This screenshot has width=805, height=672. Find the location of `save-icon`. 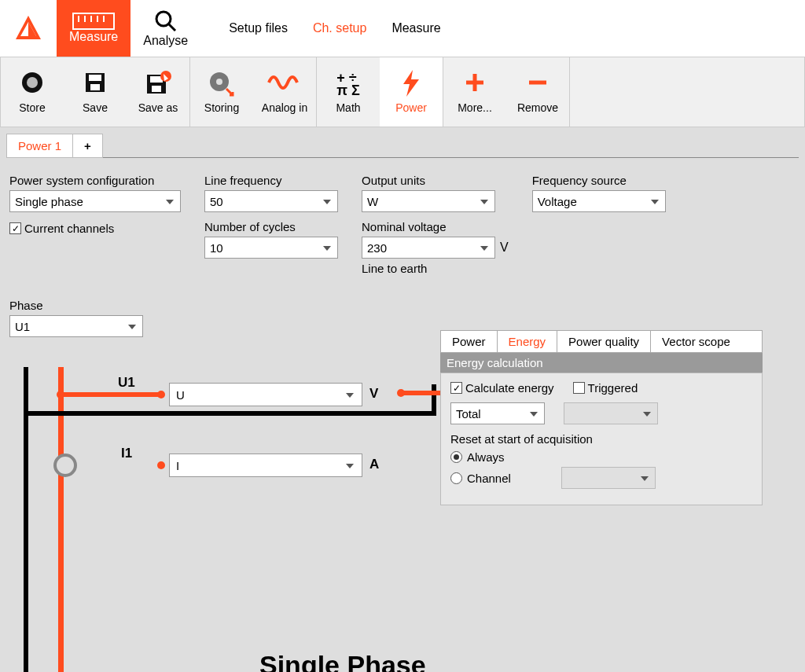

save-icon is located at coordinates (95, 84).